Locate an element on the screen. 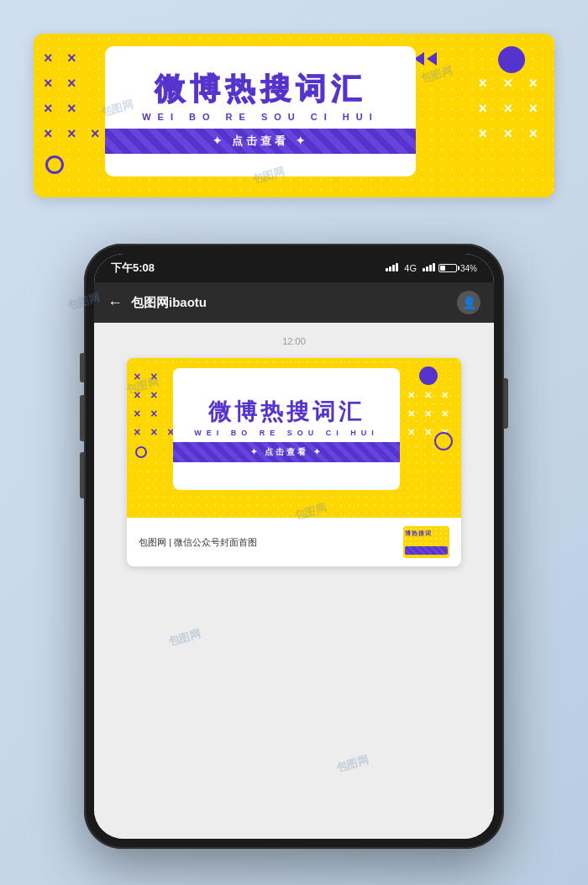  avatar-icon: 👤 is located at coordinates (469, 303).